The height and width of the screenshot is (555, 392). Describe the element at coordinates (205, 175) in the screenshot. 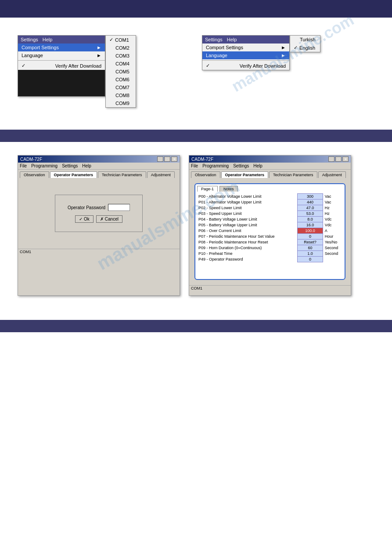

I see `tab-observation-r: Observation` at that location.